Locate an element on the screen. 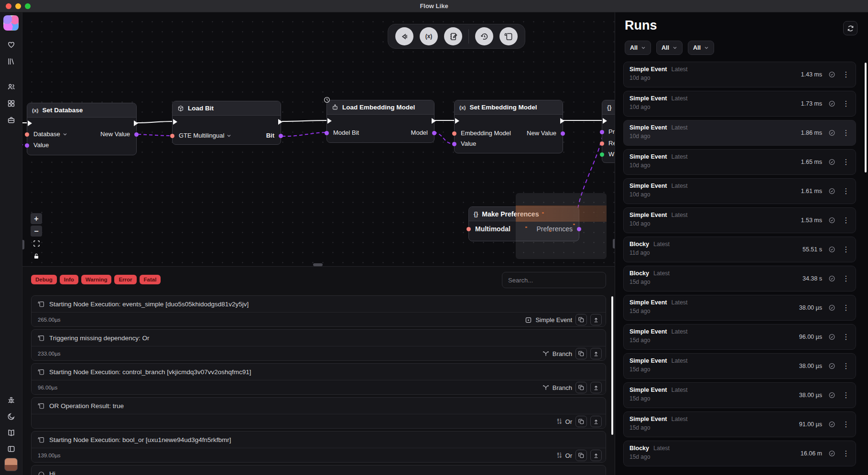 The image size is (868, 475). port-embedding-model is located at coordinates (454, 134).